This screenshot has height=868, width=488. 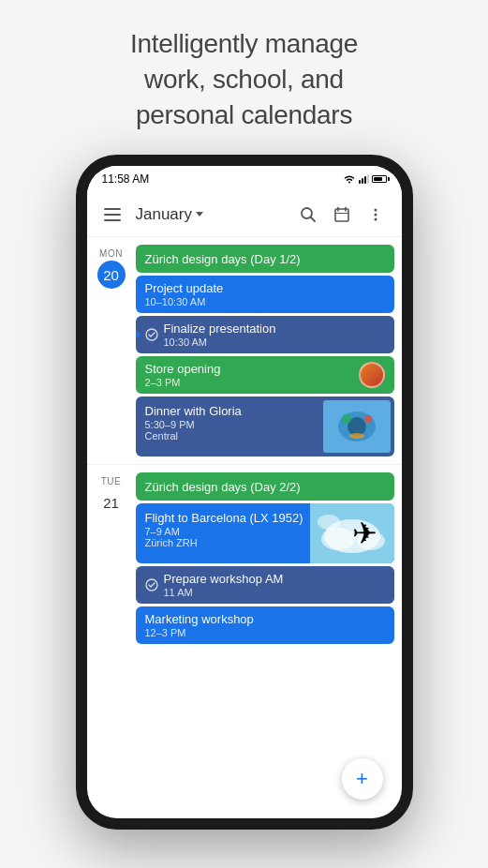 What do you see at coordinates (265, 289) in the screenshot?
I see `project-update-title: Project update` at bounding box center [265, 289].